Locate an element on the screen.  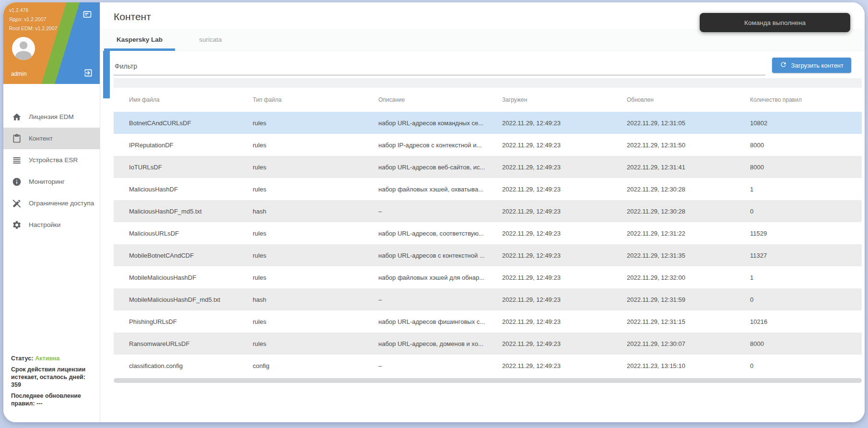
license-expiry-text: Срок действия лицензии истекает, осталос… is located at coordinates (54, 377).